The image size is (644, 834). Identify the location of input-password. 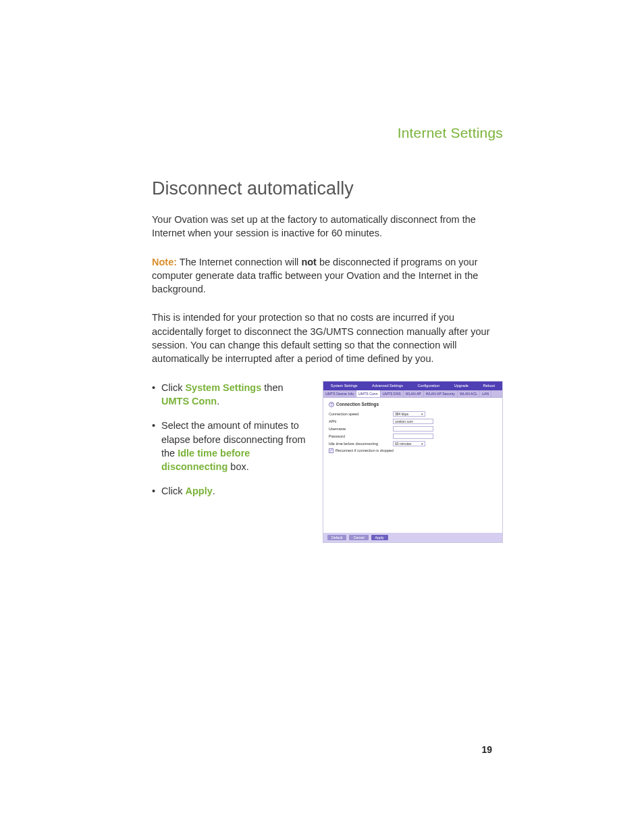
(413, 436).